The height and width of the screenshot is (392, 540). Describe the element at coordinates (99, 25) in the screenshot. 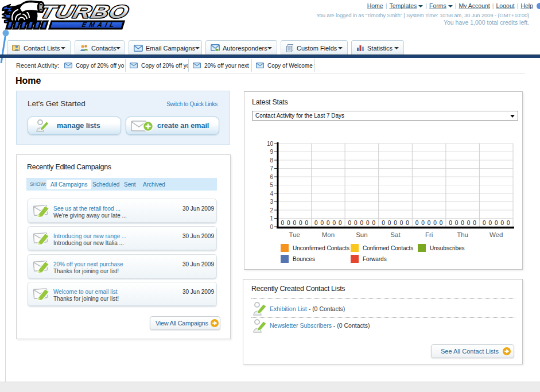

I see `svg-text: EMAIL` at that location.